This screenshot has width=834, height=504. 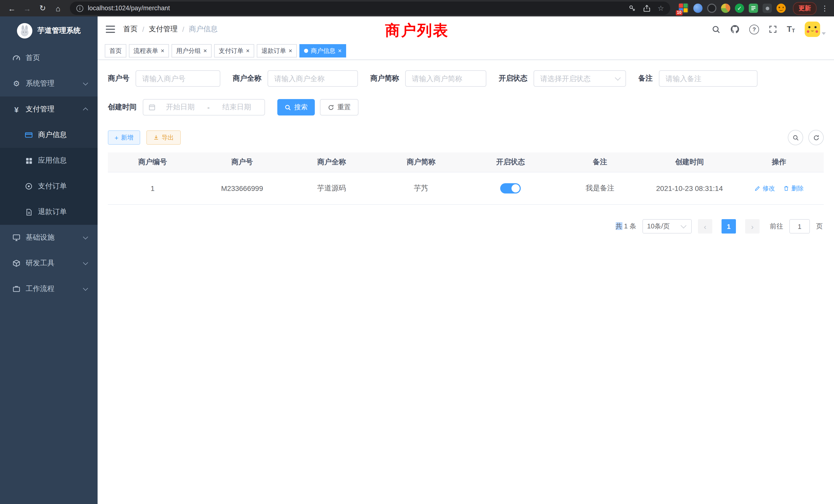 I want to click on gear-icon: ⚙, so click(x=16, y=84).